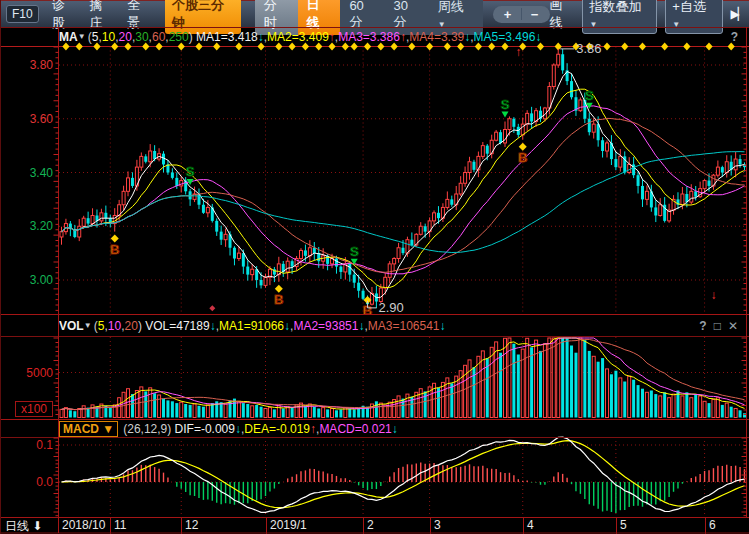  I want to click on zoom-out-button: −, so click(535, 14).